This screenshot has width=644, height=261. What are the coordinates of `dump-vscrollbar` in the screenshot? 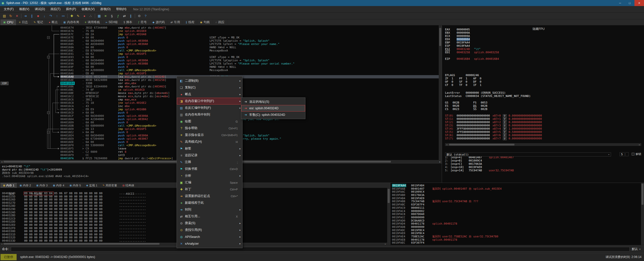 It's located at (389, 217).